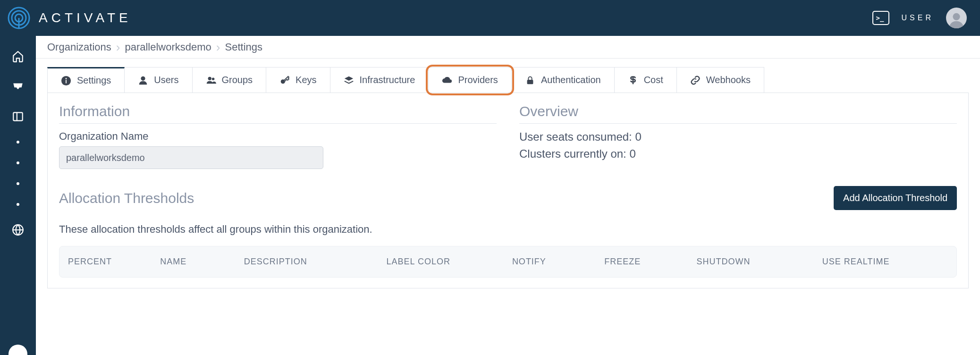 This screenshot has height=355, width=980. Describe the element at coordinates (920, 18) in the screenshot. I see `header-right: >_ USER` at that location.